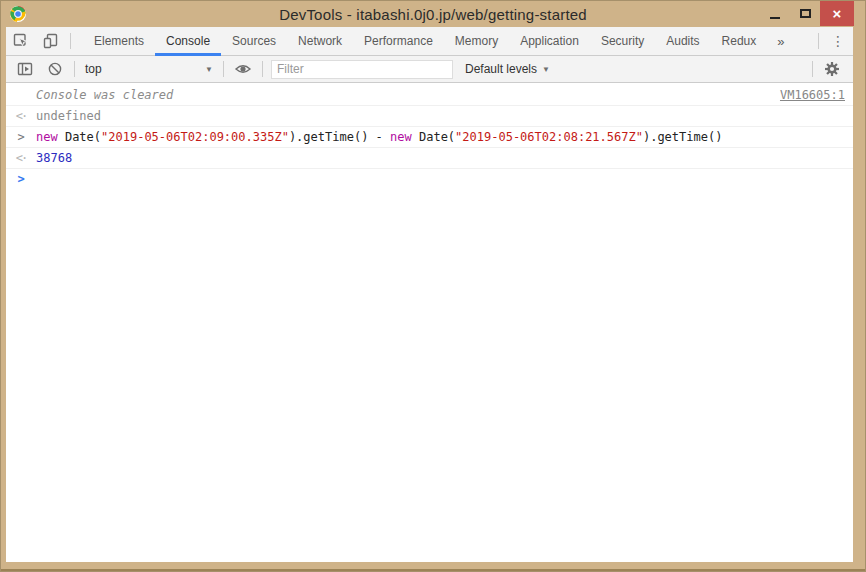 Image resolution: width=866 pixels, height=572 pixels. I want to click on execution-context-selector: top ▼, so click(149, 69).